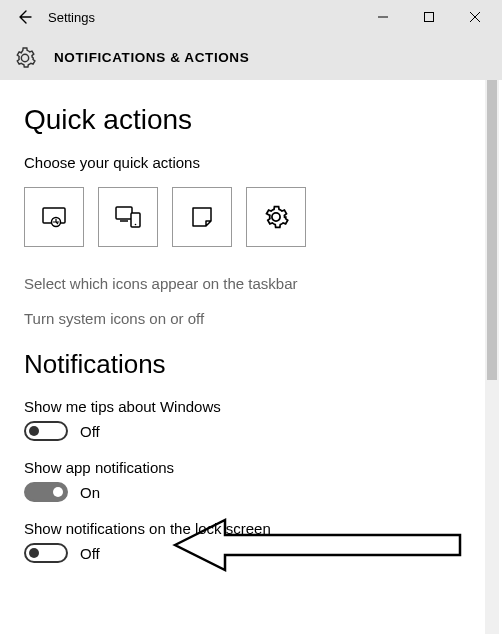 The image size is (502, 634). I want to click on setting-app-notifications: Show app notifications On, so click(242, 480).